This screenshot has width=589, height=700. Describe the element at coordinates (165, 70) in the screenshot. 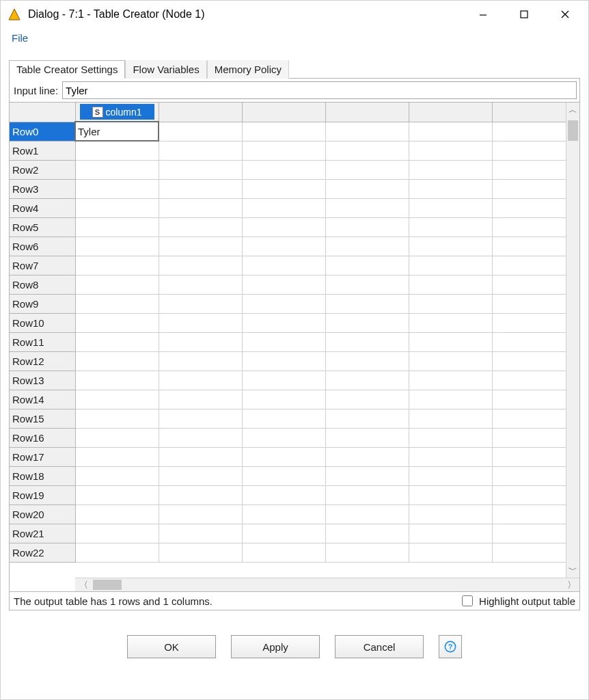

I see `tab-flow-variables: Flow Variables` at that location.